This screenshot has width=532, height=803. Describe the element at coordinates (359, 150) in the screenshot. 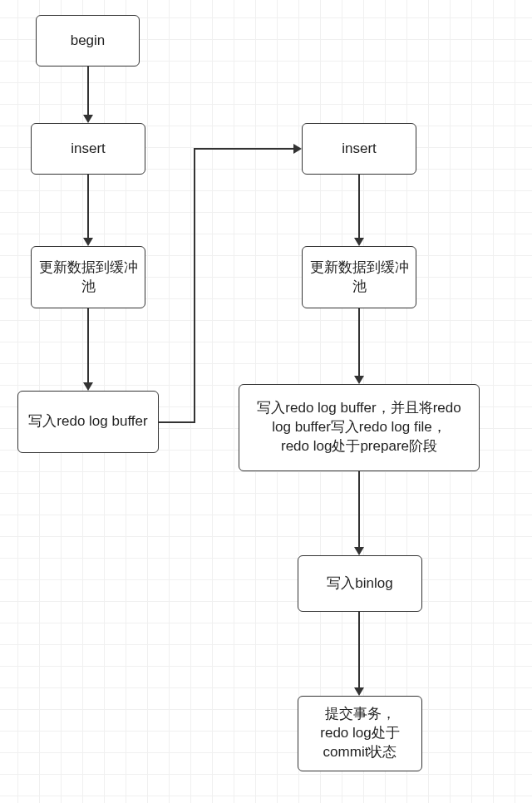

I see `node-insert-2-label: insert` at that location.